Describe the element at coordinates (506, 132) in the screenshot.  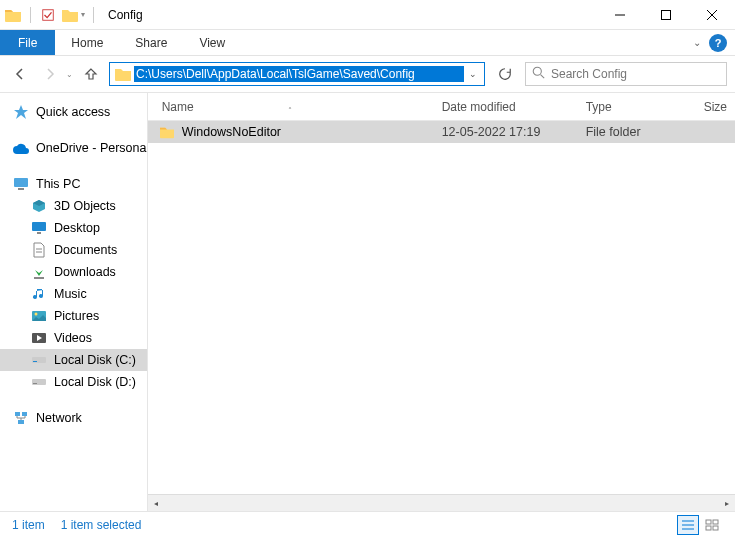
I see `file-date: 12-05-2022 17:19` at that location.